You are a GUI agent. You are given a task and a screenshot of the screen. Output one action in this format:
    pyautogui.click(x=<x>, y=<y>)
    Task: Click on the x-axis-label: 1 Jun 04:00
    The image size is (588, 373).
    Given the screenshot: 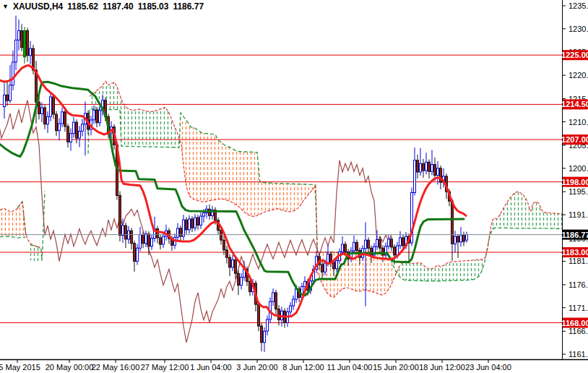 What is the action you would take?
    pyautogui.click(x=211, y=367)
    